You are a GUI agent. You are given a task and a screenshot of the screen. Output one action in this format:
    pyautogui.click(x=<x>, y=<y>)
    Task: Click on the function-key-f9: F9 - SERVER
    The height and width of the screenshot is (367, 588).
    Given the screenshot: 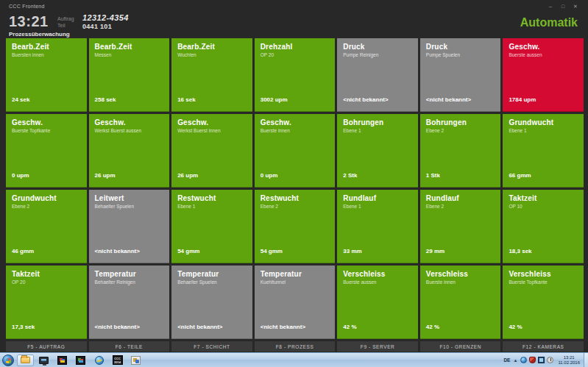 What is the action you would take?
    pyautogui.click(x=378, y=346)
    